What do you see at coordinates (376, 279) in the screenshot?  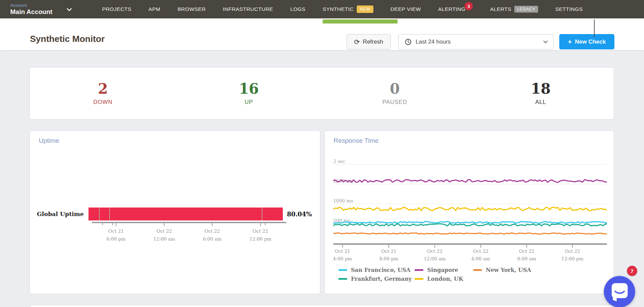 I see `legend-item-frankfurt-germany: Frankfurt, Germany` at bounding box center [376, 279].